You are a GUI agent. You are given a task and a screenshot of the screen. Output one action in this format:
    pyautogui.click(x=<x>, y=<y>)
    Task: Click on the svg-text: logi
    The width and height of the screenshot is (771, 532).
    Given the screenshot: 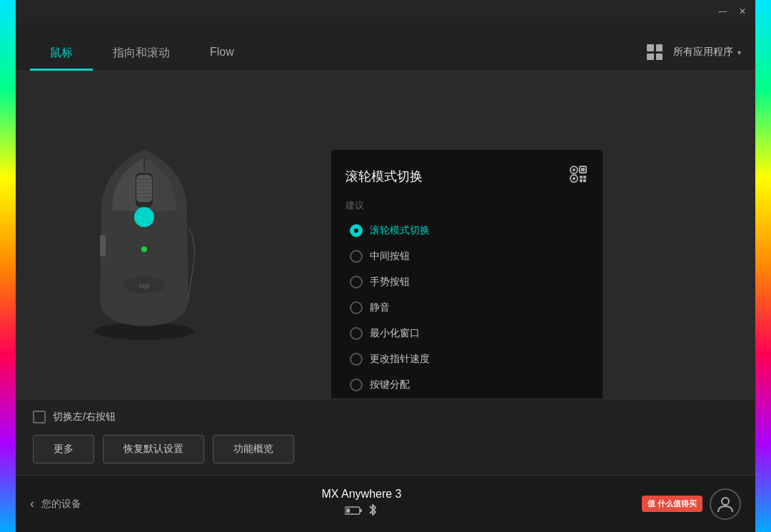 What is the action you would take?
    pyautogui.click(x=144, y=286)
    